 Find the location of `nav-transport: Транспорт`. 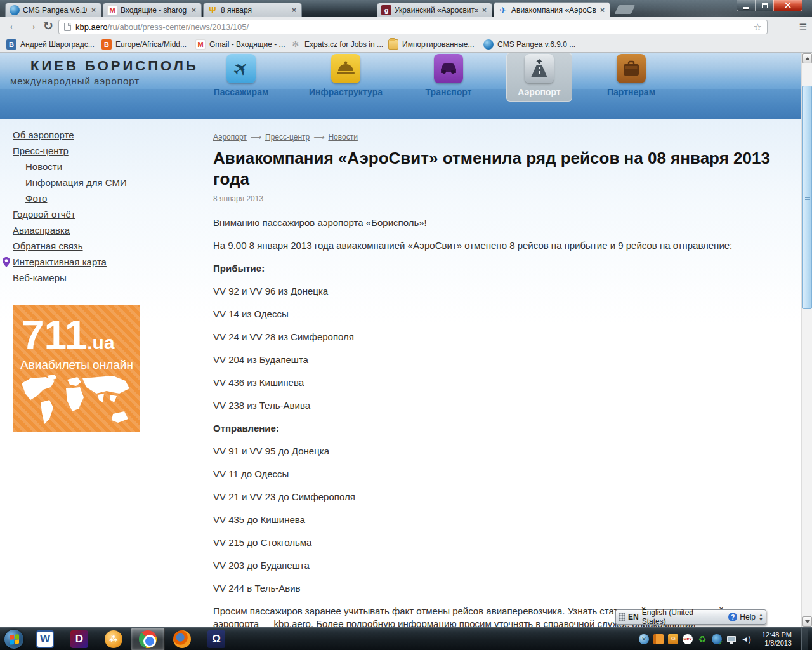

nav-transport: Транспорт is located at coordinates (449, 76).